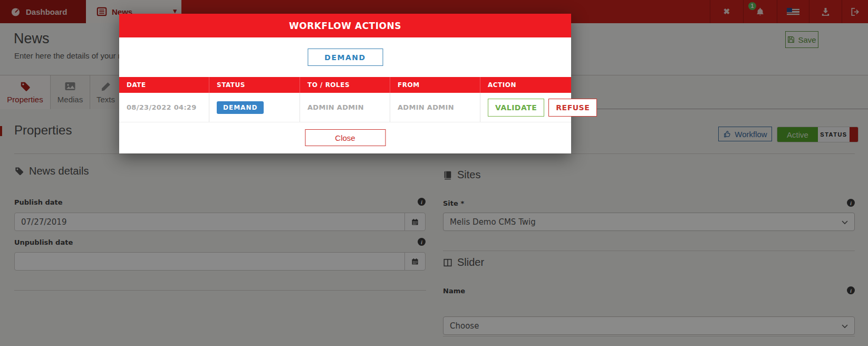  Describe the element at coordinates (345, 85) in the screenshot. I see `col-to-roles: TO / ROLES` at that location.